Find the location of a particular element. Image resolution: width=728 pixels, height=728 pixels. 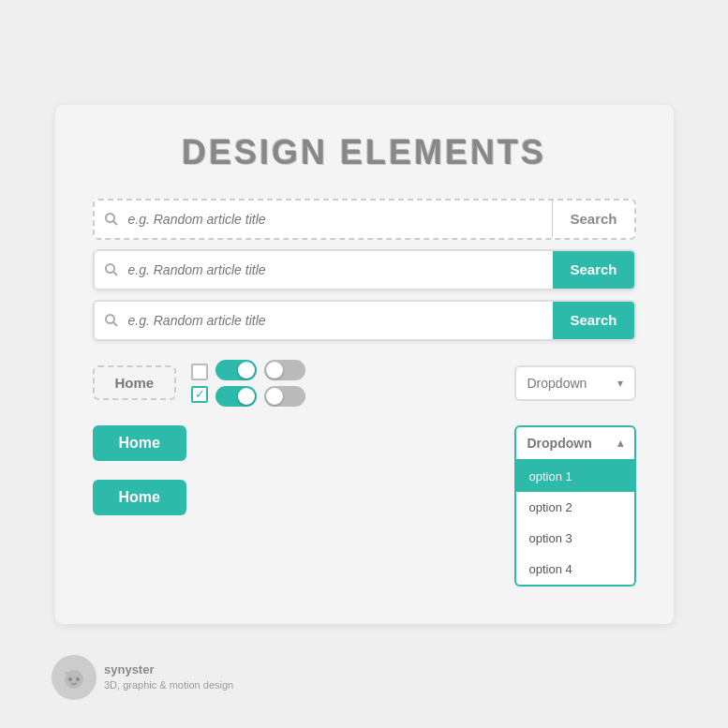

search-bar-1: Search is located at coordinates (364, 219).